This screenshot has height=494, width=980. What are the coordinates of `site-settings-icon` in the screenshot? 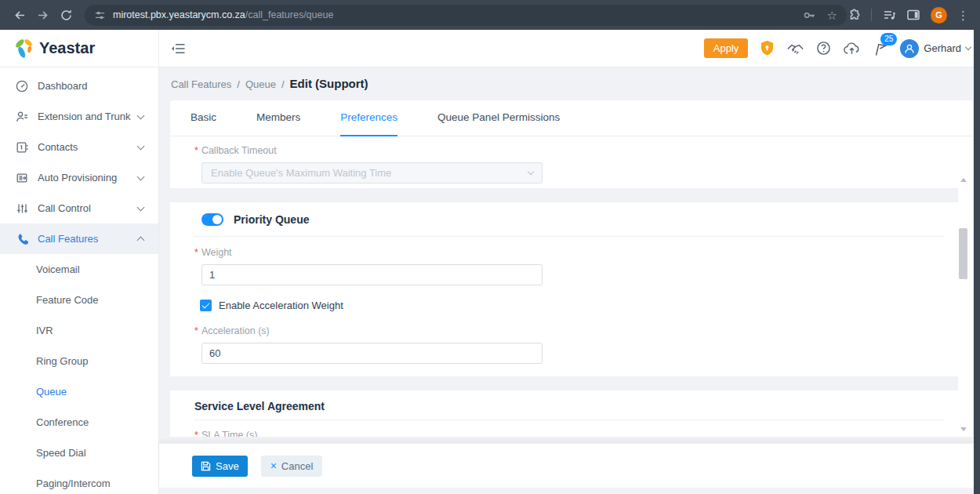 It's located at (100, 16).